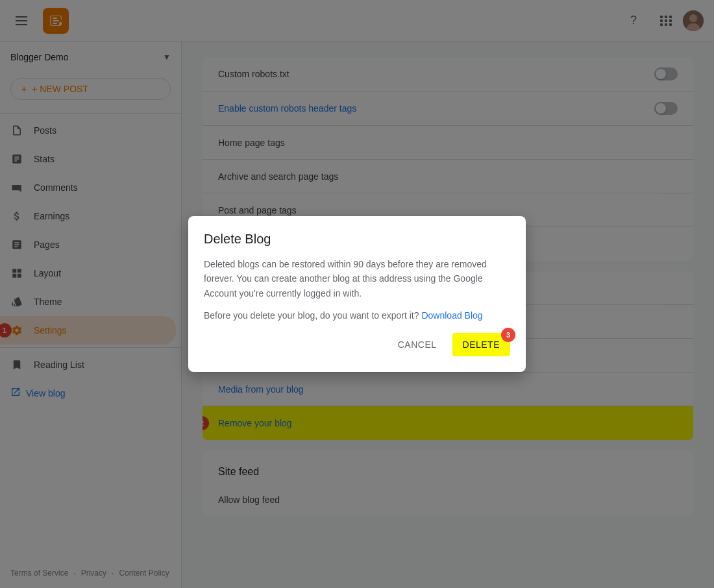  What do you see at coordinates (452, 315) in the screenshot?
I see `download-blog-link: Download Blog` at bounding box center [452, 315].